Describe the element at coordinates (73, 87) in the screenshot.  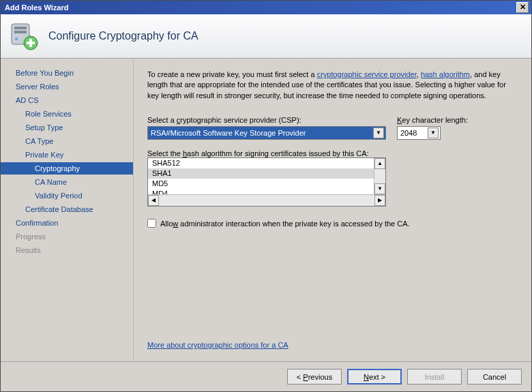
I see `sidebar-item-server-roles: Server Roles` at that location.